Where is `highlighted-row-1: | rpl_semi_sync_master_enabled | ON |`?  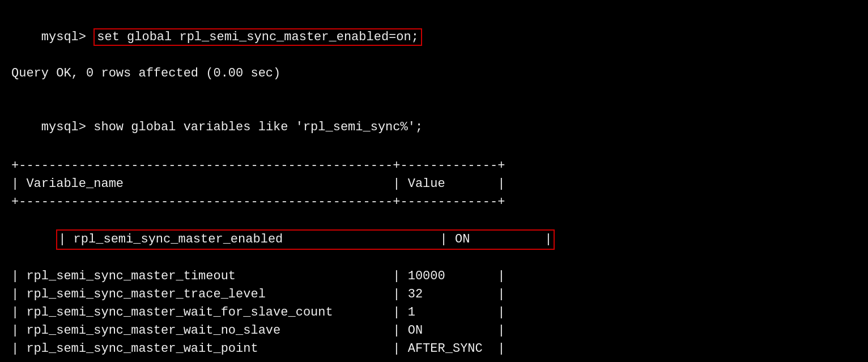
highlighted-row-1: | rpl_semi_sync_master_enabled | ON | is located at coordinates (305, 240).